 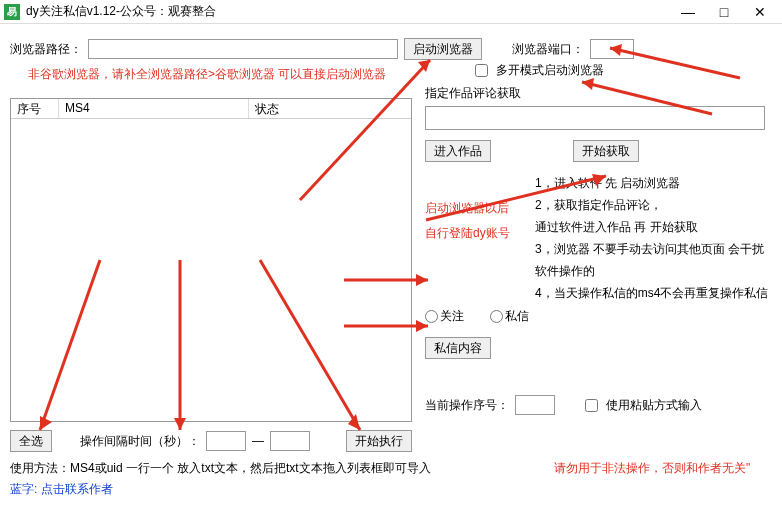 I want to click on select-all-button: 全选, so click(x=31, y=441).